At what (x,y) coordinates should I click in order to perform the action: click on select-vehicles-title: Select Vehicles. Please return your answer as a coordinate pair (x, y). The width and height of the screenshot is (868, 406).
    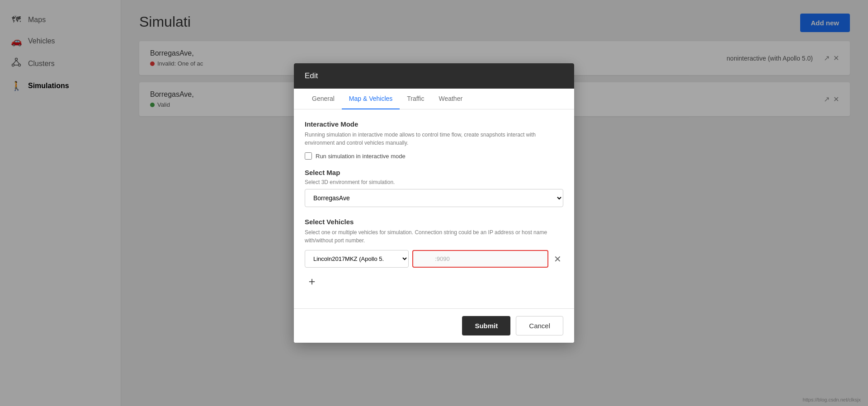
    Looking at the image, I should click on (434, 222).